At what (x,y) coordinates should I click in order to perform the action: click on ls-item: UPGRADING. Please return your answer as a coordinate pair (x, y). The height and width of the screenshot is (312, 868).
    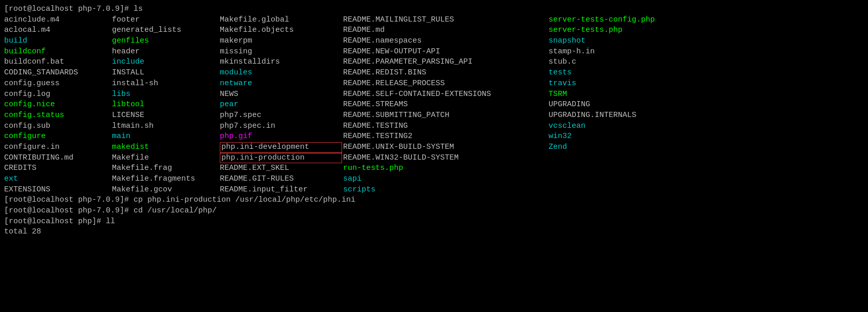
    Looking at the image, I should click on (706, 105).